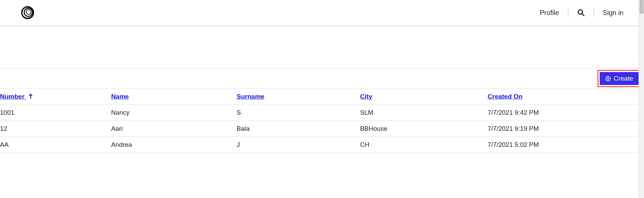 The width and height of the screenshot is (644, 198). I want to click on list-toolbar: Create, so click(322, 79).